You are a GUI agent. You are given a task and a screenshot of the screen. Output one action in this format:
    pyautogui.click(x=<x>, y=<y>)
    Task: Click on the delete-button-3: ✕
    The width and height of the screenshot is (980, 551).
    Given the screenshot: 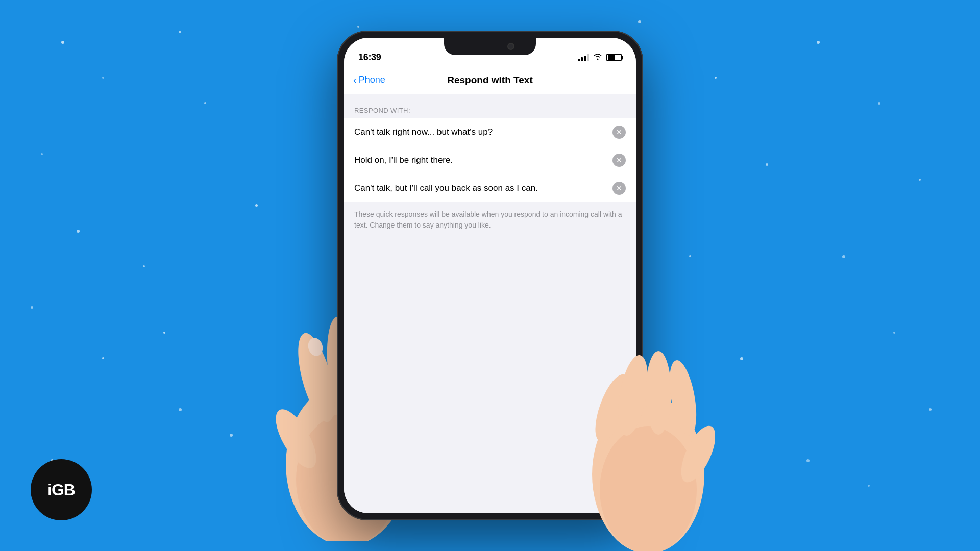 What is the action you would take?
    pyautogui.click(x=619, y=188)
    